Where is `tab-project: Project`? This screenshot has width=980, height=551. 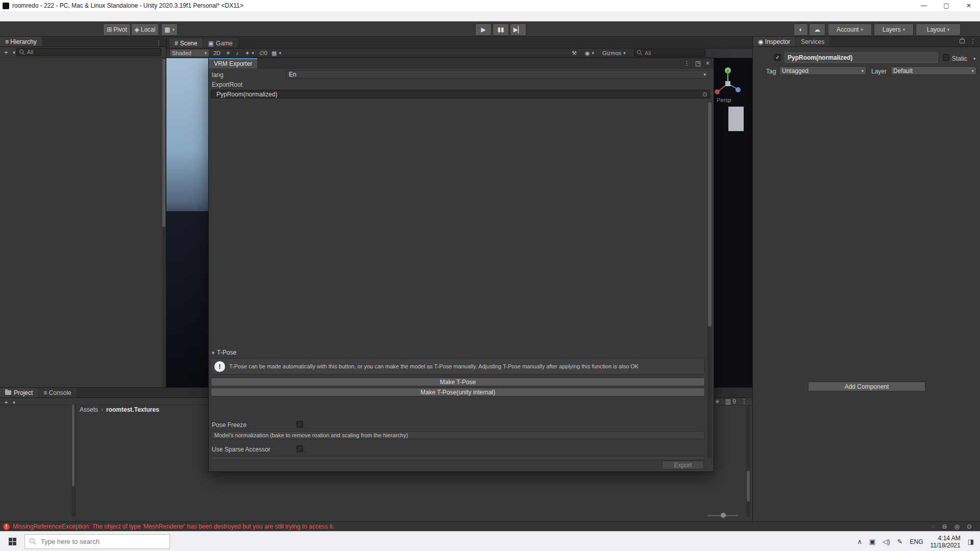
tab-project: Project is located at coordinates (19, 393).